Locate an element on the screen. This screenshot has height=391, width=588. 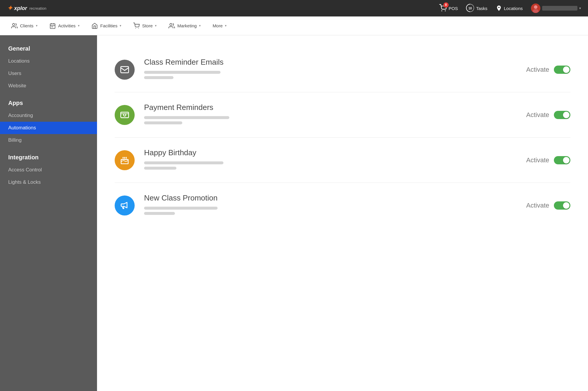
class-reminder-toggle-track is located at coordinates (562, 70).